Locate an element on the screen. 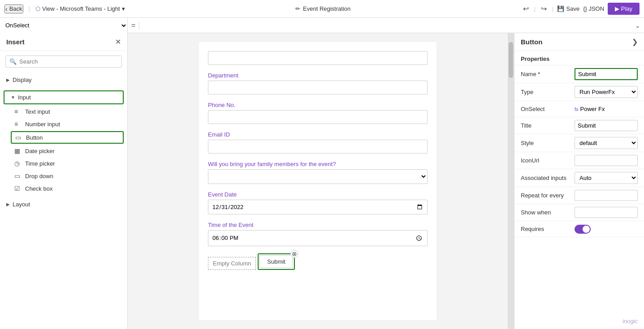  prop-requires-row: Requires is located at coordinates (579, 229).